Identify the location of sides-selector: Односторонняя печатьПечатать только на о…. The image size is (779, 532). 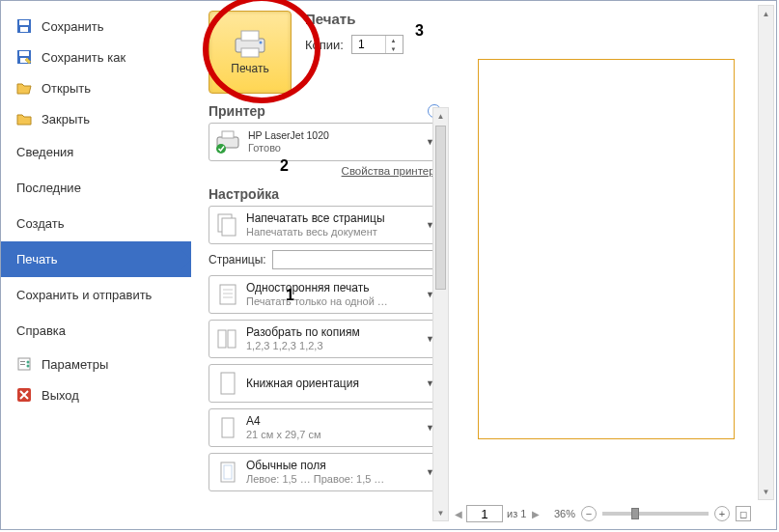
(324, 294).